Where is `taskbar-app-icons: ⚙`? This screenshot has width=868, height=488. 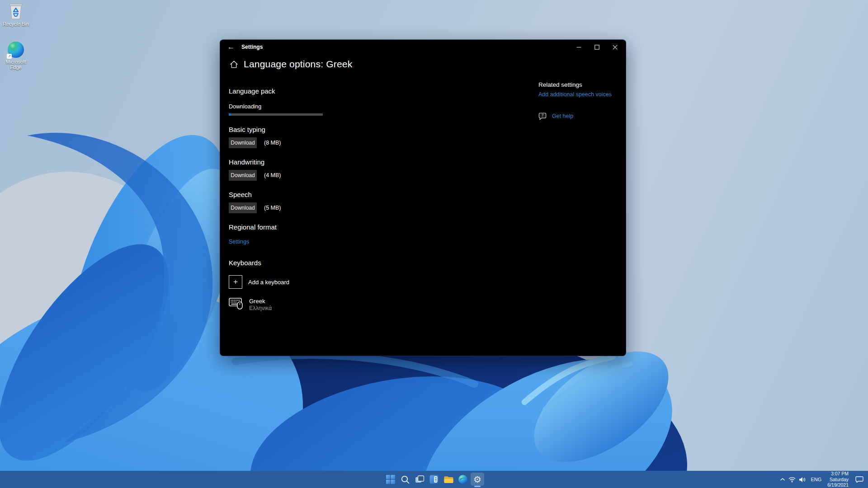
taskbar-app-icons: ⚙ is located at coordinates (434, 479).